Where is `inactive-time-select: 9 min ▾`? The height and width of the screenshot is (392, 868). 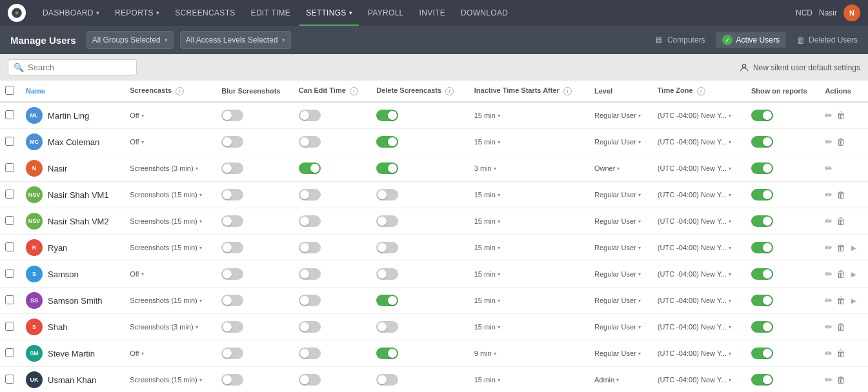
inactive-time-select: 9 min ▾ is located at coordinates (529, 353).